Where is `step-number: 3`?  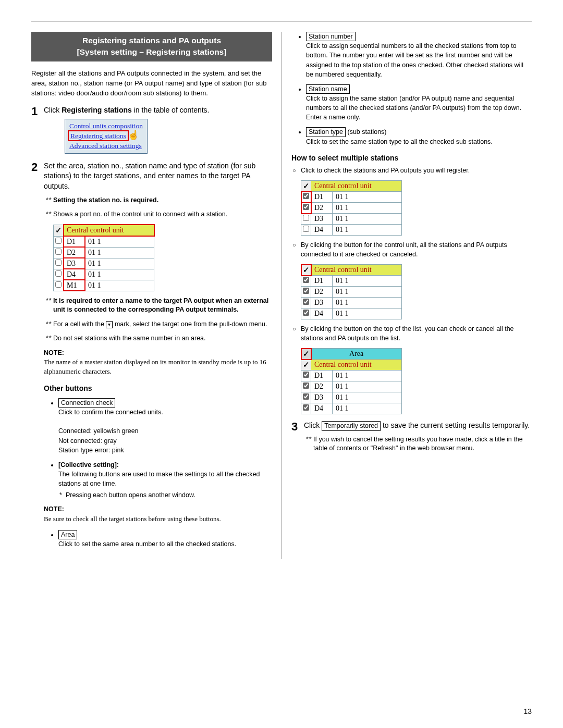 step-number: 3 is located at coordinates (298, 440).